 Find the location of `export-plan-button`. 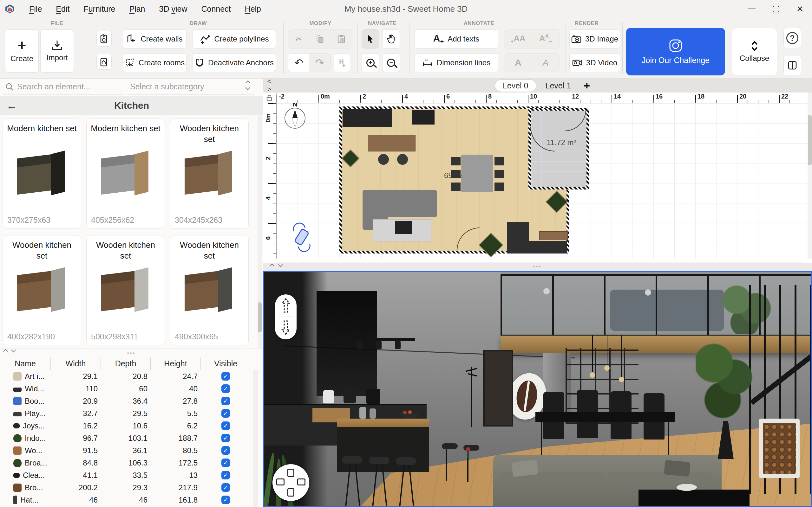

export-plan-button is located at coordinates (104, 39).